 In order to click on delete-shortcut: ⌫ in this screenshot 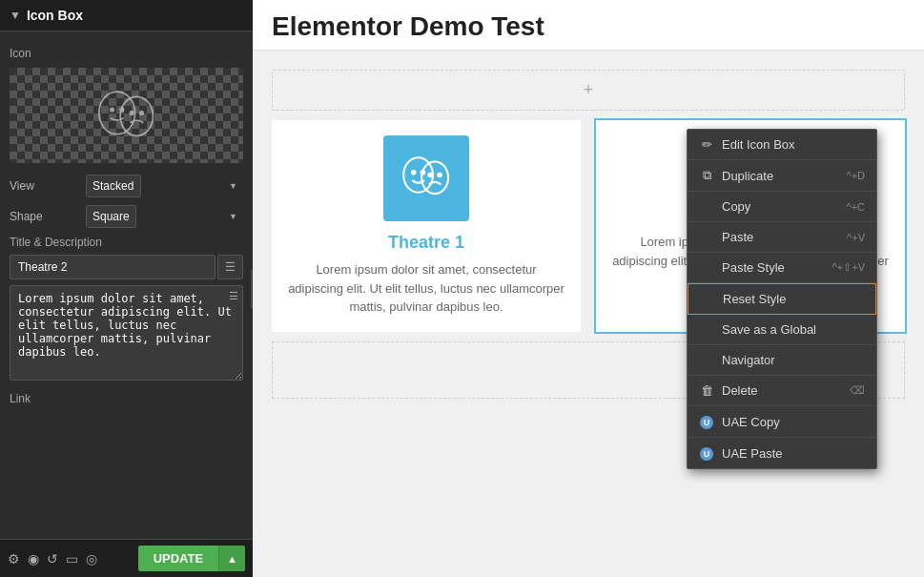, I will do `click(857, 391)`.